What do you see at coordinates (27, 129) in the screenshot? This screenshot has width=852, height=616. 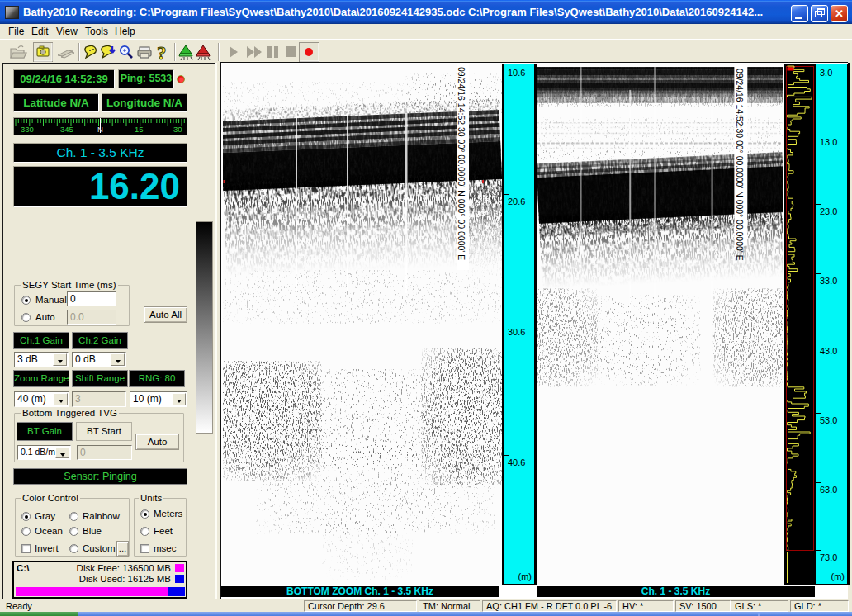 I see `svg-text: 330` at bounding box center [27, 129].